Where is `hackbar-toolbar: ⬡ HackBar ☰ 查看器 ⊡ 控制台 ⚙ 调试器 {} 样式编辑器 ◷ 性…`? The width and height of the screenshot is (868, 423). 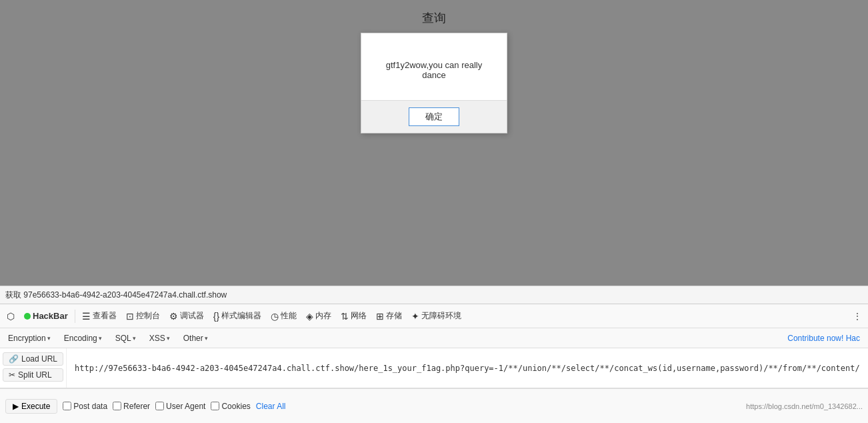
hackbar-toolbar: ⬡ HackBar ☰ 查看器 ⊡ 控制台 ⚙ 调试器 {} 样式编辑器 ◷ 性… is located at coordinates (434, 316).